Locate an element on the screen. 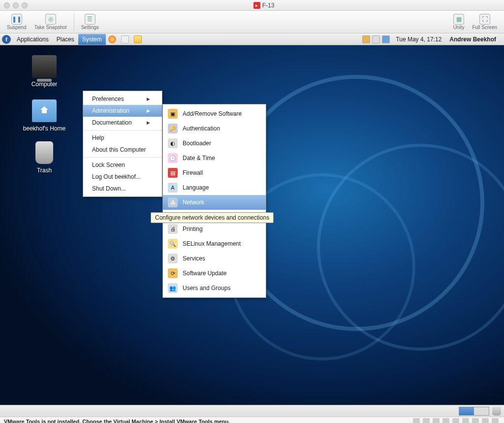 The width and height of the screenshot is (504, 423). mac-titlebar: ▸ F-13 is located at coordinates (252, 5).